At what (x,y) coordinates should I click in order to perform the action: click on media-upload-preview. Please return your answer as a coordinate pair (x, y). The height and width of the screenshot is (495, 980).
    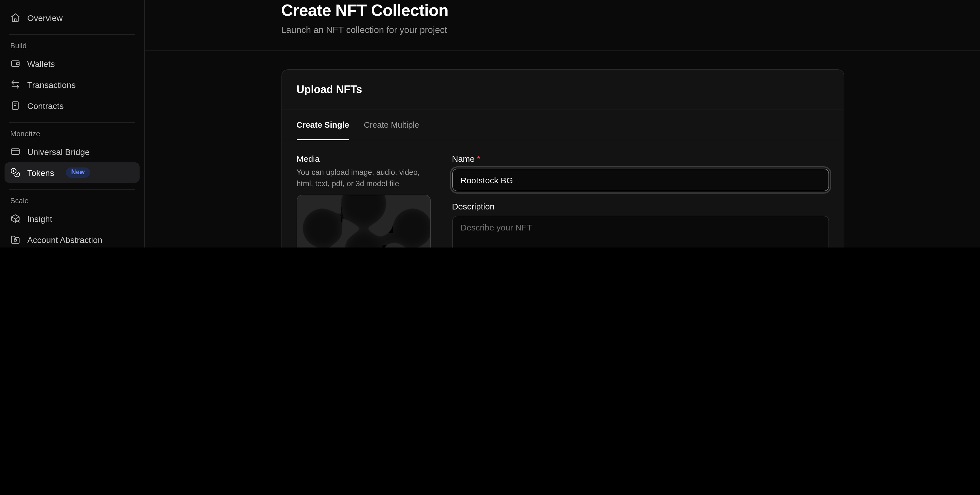
    Looking at the image, I should click on (363, 221).